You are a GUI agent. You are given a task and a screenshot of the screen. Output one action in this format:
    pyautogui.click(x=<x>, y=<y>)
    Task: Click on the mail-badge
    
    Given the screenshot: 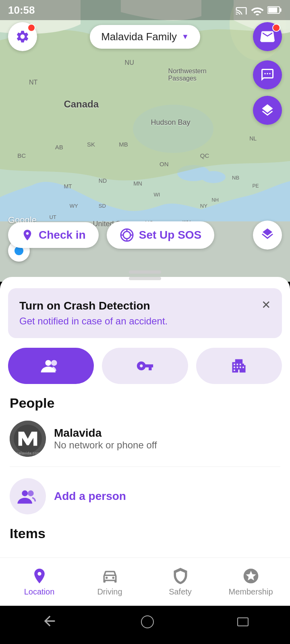 What is the action you would take?
    pyautogui.click(x=276, y=28)
    